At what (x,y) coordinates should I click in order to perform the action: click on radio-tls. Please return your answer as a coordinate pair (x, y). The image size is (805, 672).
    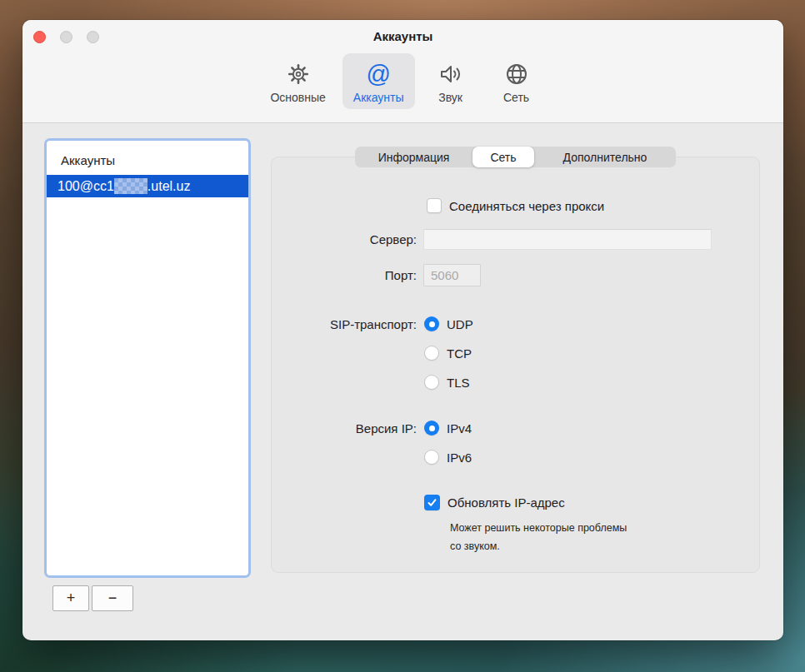
    Looking at the image, I should click on (432, 382).